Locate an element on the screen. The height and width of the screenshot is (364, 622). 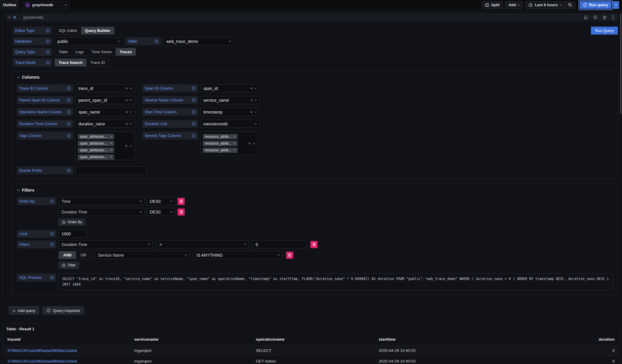
run-query-button: Run query is located at coordinates (595, 5).